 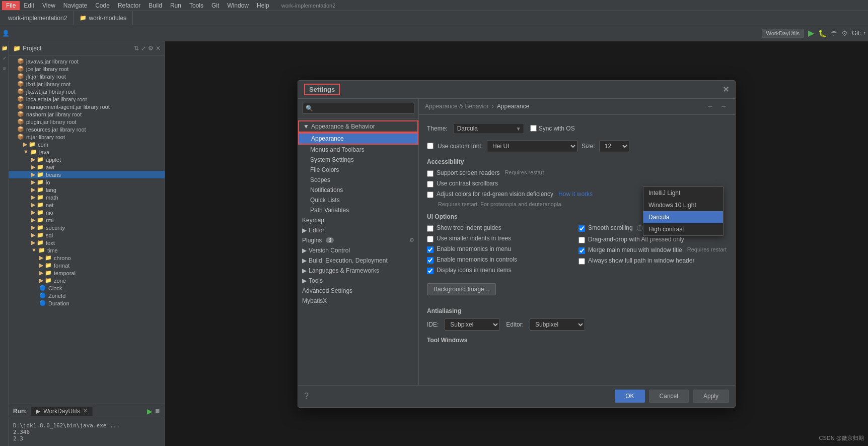 I want to click on project-settings-icon: ⚙, so click(x=151, y=48).